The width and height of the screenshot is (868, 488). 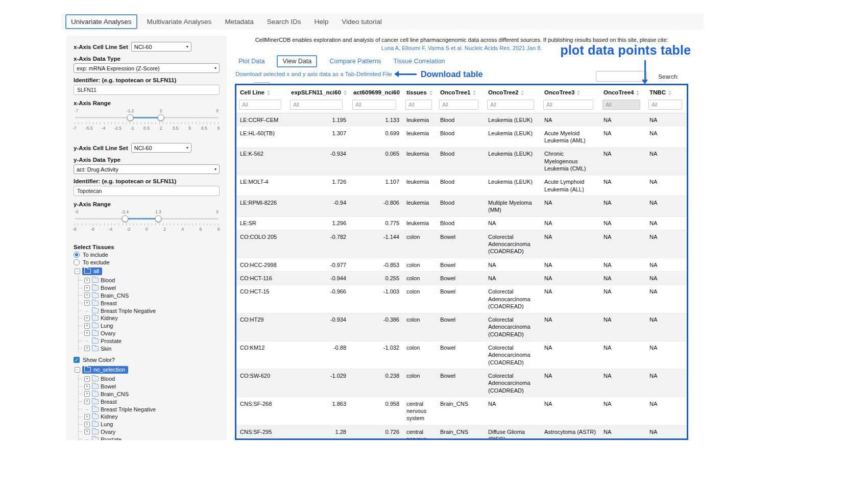 What do you see at coordinates (284, 21) in the screenshot?
I see `nav-tab-search-ids: Search IDs` at bounding box center [284, 21].